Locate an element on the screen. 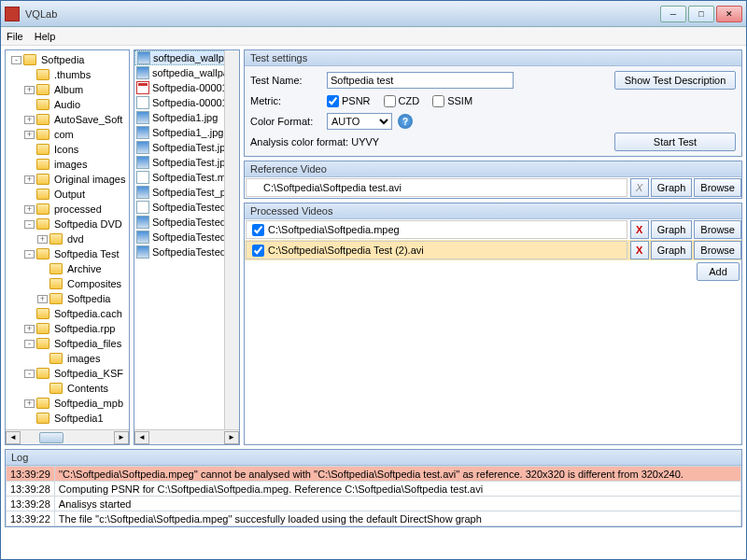  processed-video-row: C:\Softpedia\Softpedia.mpegXGraphBrowse is located at coordinates (493, 230).